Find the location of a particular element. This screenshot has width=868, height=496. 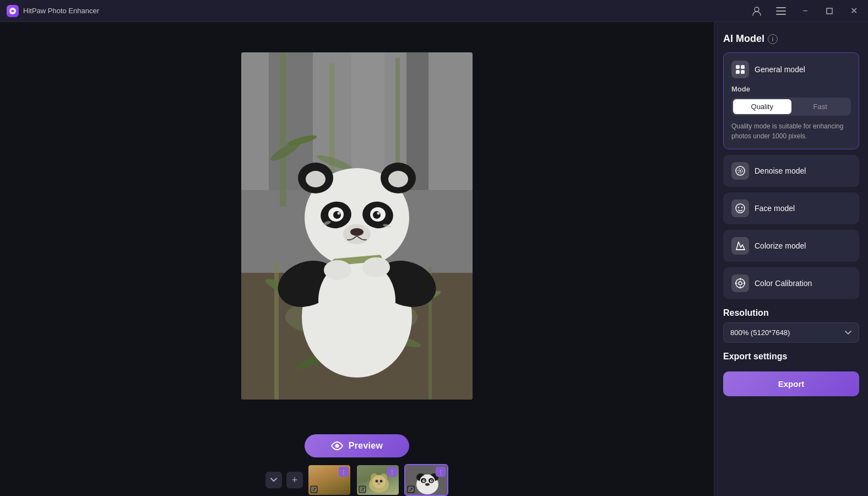

resolution-title: Resolution is located at coordinates (791, 313).